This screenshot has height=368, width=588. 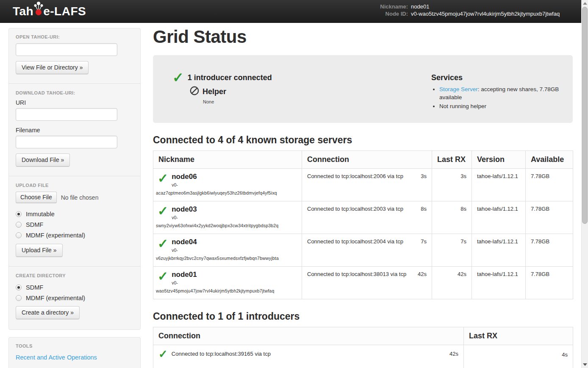 What do you see at coordinates (355, 176) in the screenshot?
I see `connection-text: Connected to tcp:localhost:2006 via tcp` at bounding box center [355, 176].